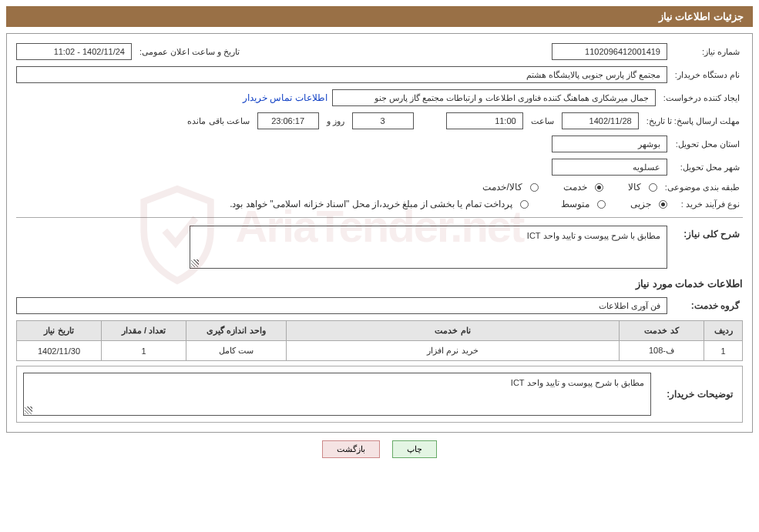  What do you see at coordinates (653, 188) in the screenshot?
I see `radio-goods` at bounding box center [653, 188].